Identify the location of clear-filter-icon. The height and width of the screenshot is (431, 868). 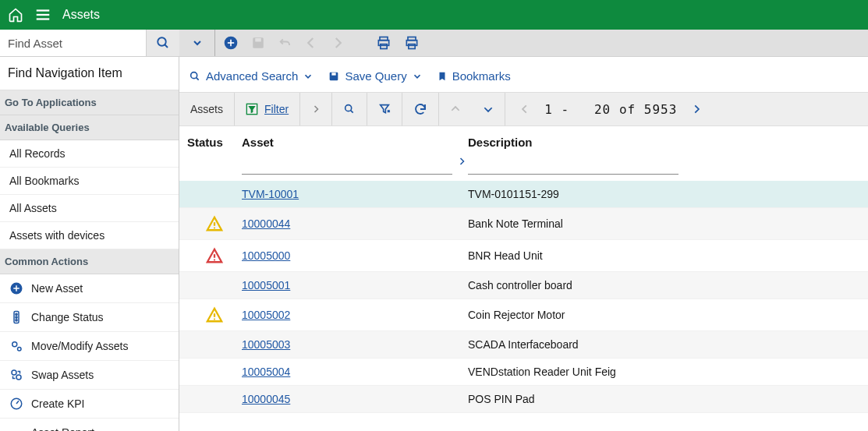
(385, 109).